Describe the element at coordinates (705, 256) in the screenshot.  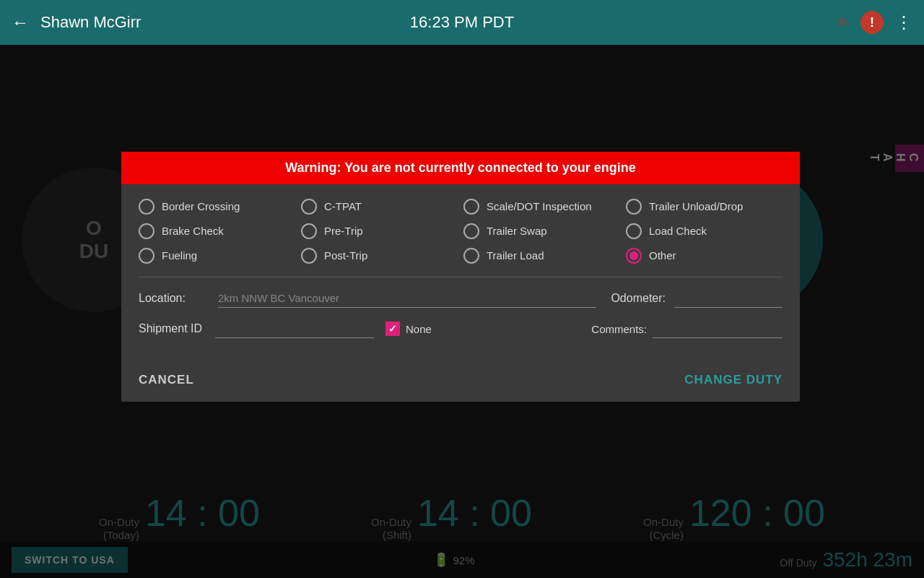
I see `option-other: Other` at that location.